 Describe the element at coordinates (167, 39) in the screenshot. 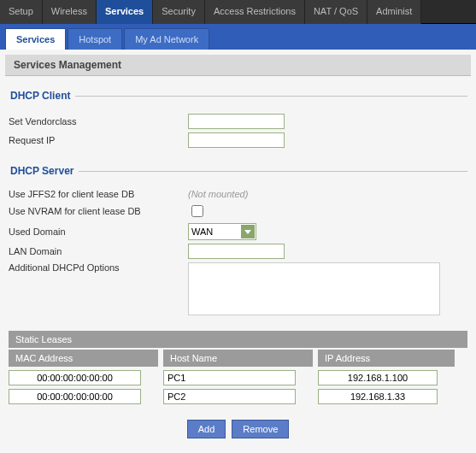

I see `sub-tab-my-ad-network: My Ad Network` at that location.